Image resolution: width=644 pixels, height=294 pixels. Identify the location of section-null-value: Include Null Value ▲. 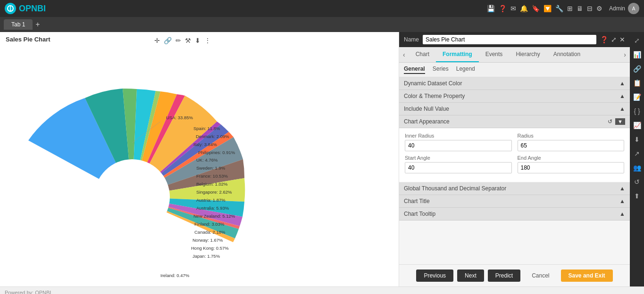
(514, 109).